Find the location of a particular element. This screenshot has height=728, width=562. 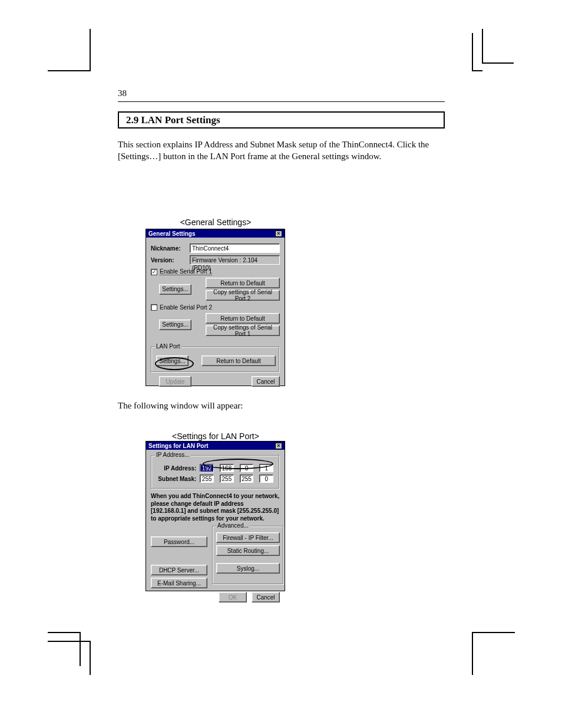

dialog-title: General Settings is located at coordinates (172, 233).